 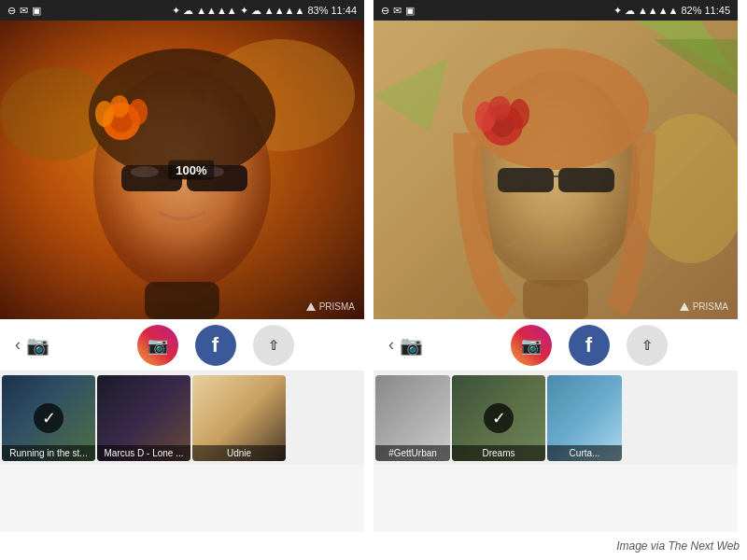 I want to click on filter-label-running: Running in the st..., so click(x=49, y=454).